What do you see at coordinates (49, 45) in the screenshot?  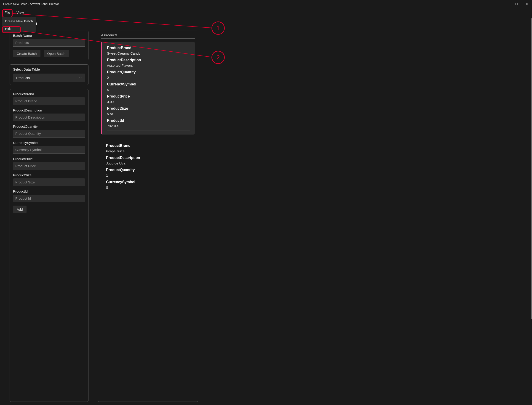 I see `batch-name-panel: Batch Name Create Batch Open Batch` at bounding box center [49, 45].